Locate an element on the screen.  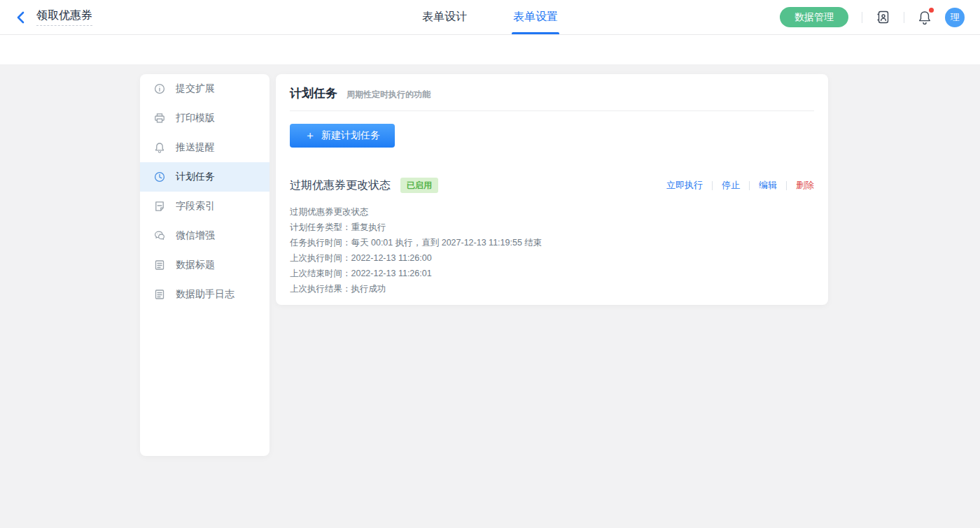
sidebar-item-label: 计划任务 is located at coordinates (195, 177).